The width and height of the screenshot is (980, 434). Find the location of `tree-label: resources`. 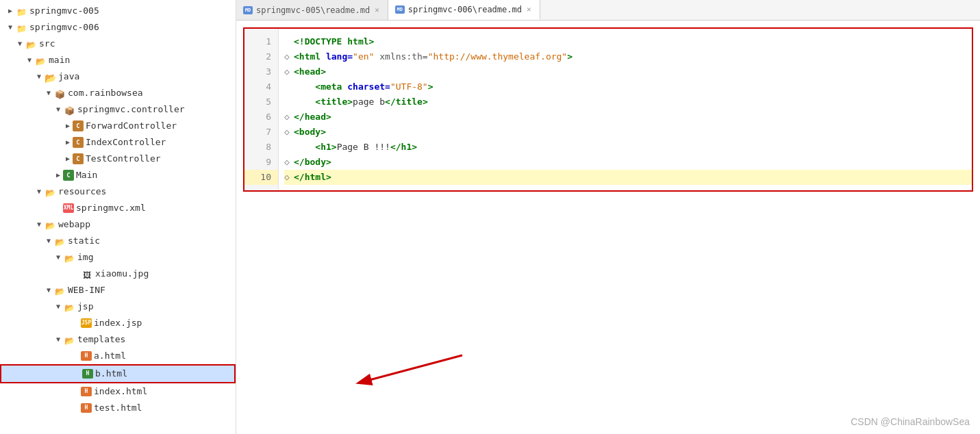

tree-label: resources is located at coordinates (82, 192).